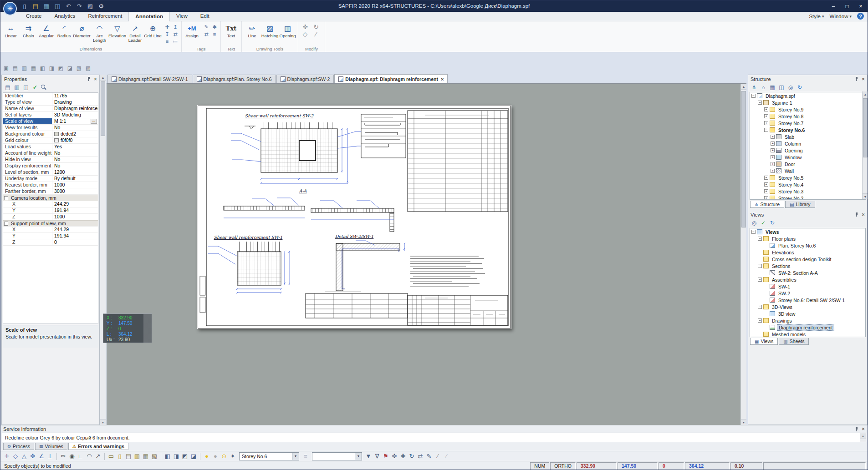 This screenshot has width=868, height=470. I want to click on tree-item: 3D view, so click(808, 314).